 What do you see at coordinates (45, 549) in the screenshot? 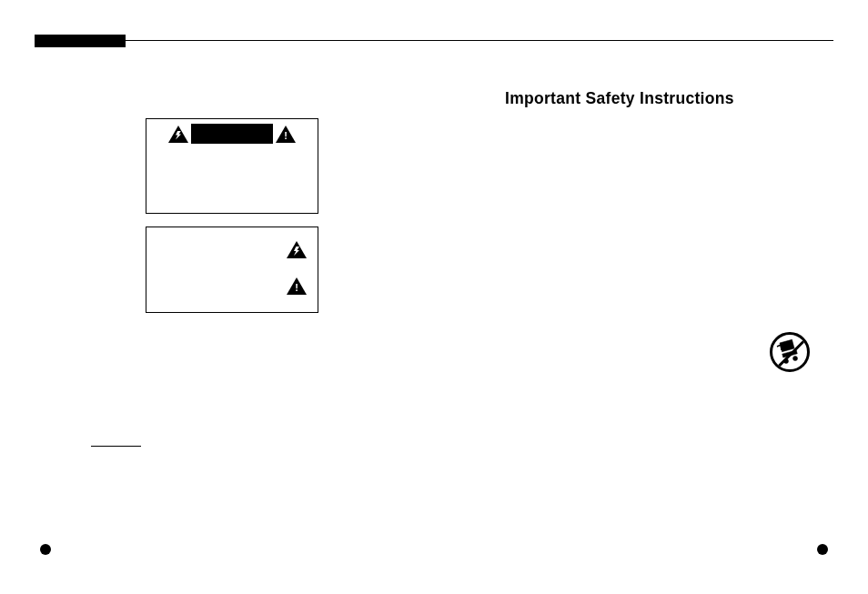
I see `page-marker-left` at bounding box center [45, 549].